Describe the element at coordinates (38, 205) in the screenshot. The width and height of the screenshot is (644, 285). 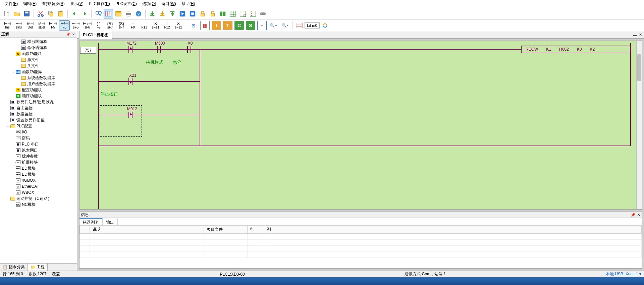
I see `tree-item: NCNC模块` at that location.